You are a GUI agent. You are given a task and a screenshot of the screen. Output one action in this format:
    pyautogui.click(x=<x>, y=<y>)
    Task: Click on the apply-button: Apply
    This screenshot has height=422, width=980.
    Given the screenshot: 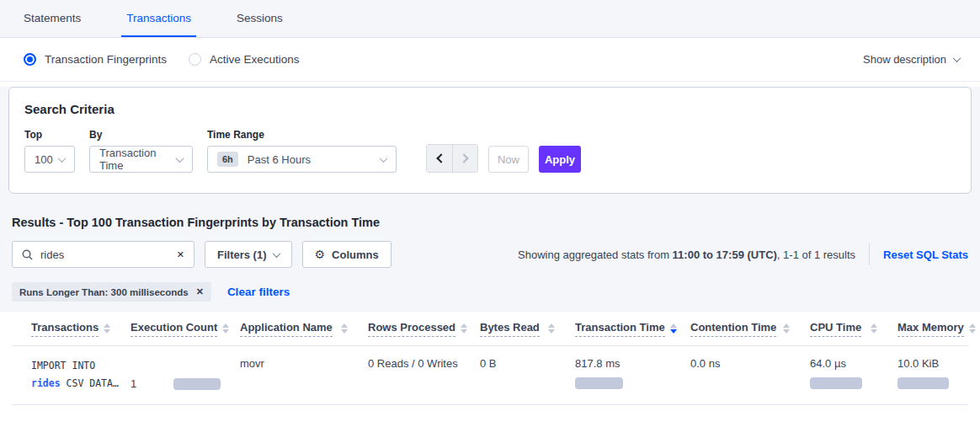 What is the action you would take?
    pyautogui.click(x=560, y=159)
    